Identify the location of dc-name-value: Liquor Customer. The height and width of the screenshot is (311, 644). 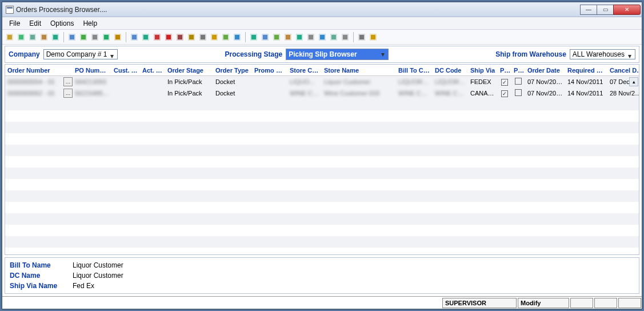
(353, 276).